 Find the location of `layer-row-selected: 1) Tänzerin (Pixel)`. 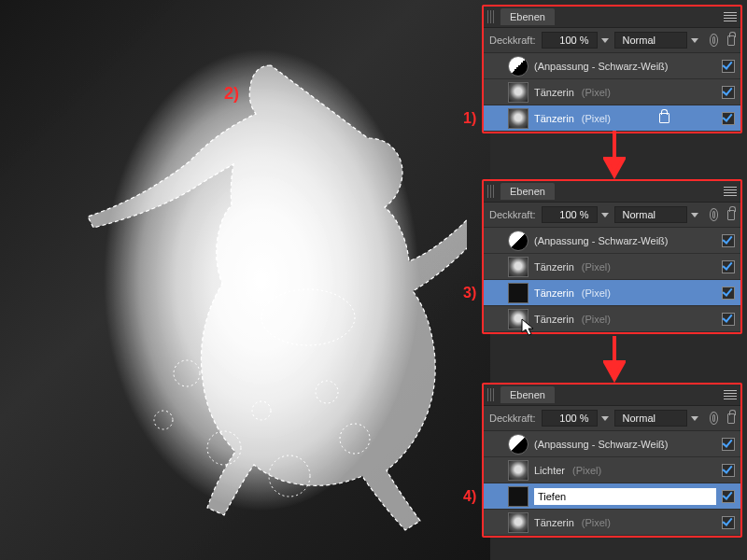

layer-row-selected: 1) Tänzerin (Pixel) is located at coordinates (613, 119).